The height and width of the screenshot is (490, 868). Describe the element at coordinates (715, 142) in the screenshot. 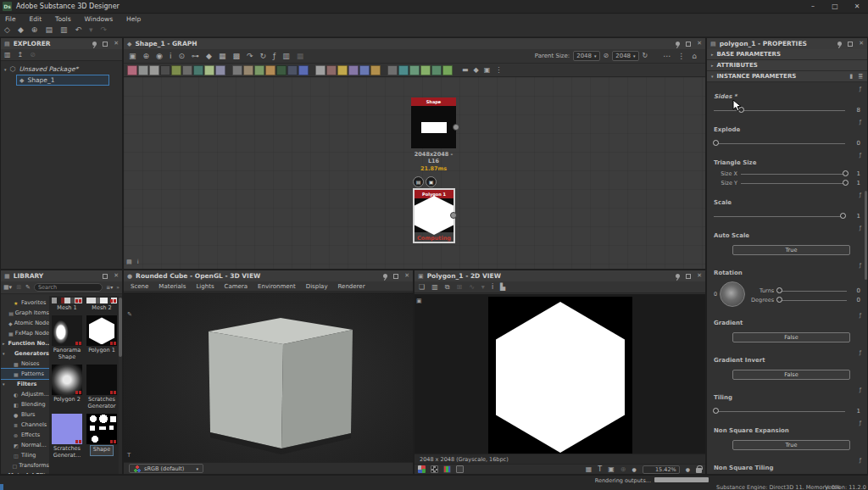

I see `explode-slider-handle` at that location.